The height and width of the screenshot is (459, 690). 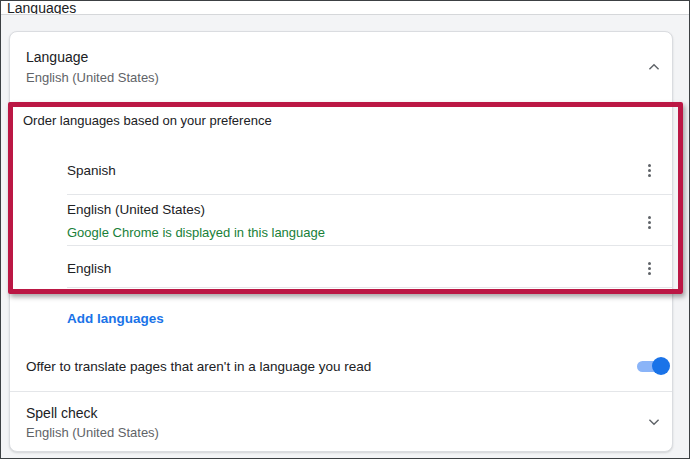 I want to click on spell-check-title: Spell check, so click(x=62, y=413).